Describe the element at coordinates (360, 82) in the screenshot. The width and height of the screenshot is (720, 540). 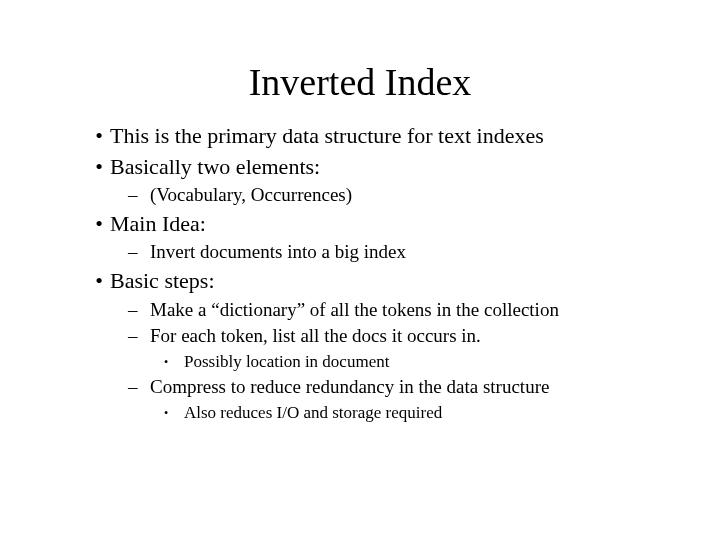
I see `slide-title: Inverted Index` at that location.